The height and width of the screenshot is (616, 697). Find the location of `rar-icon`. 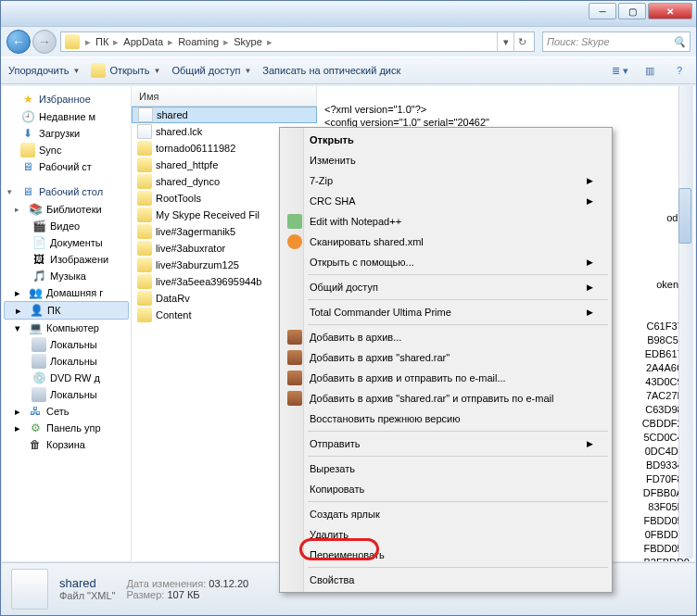

rar-icon is located at coordinates (295, 398).